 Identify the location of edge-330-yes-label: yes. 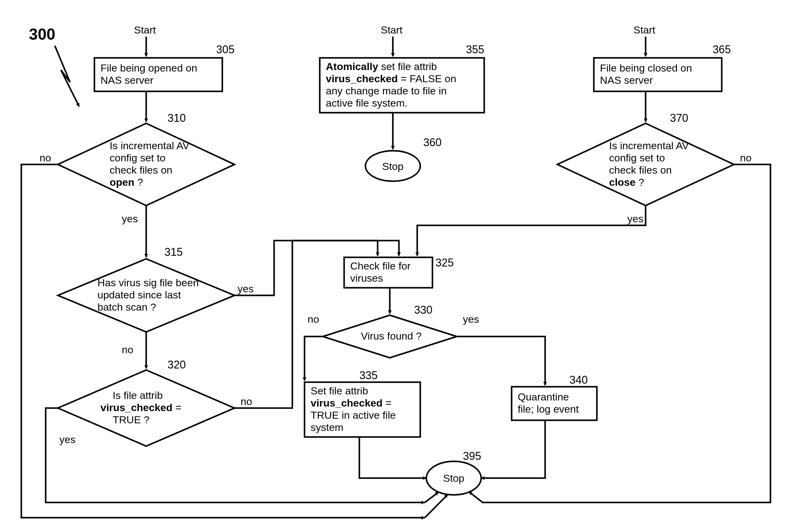
(471, 319).